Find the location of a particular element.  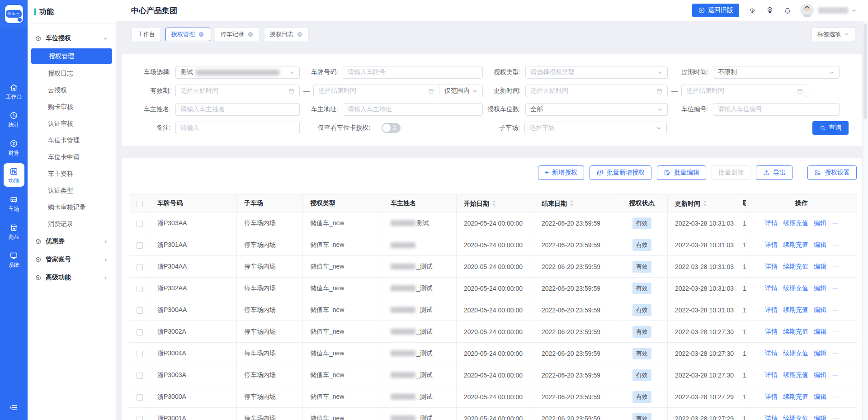

page-scrollbar is located at coordinates (865, 221).